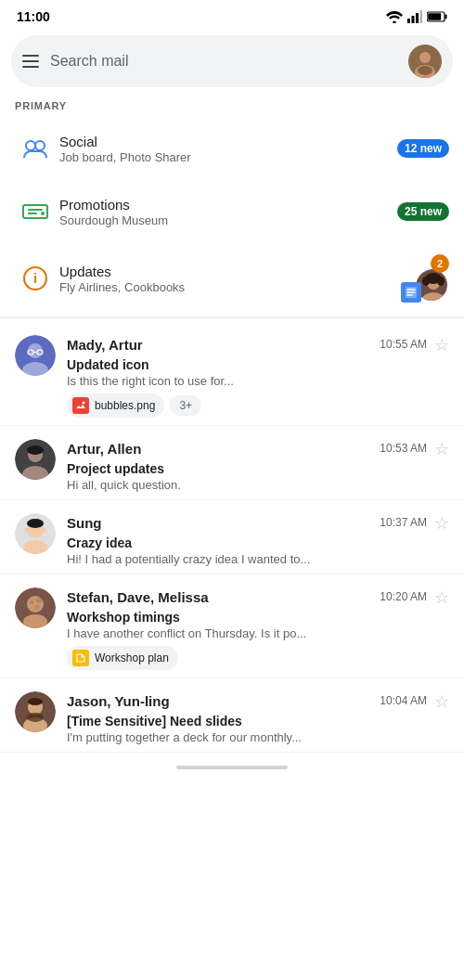 The image size is (464, 980). I want to click on updates-icon: i, so click(35, 278).